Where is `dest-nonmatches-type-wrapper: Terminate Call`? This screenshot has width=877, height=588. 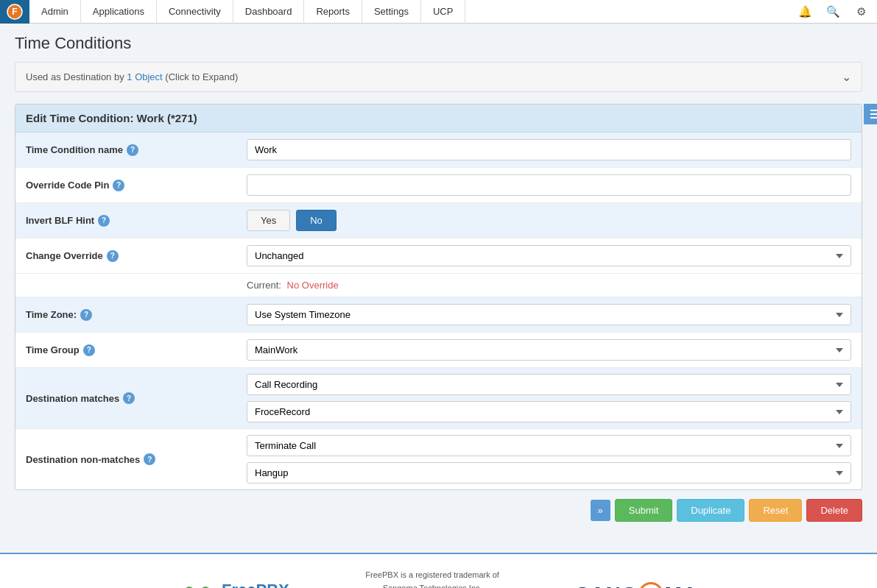
dest-nonmatches-type-wrapper: Terminate Call is located at coordinates (549, 446).